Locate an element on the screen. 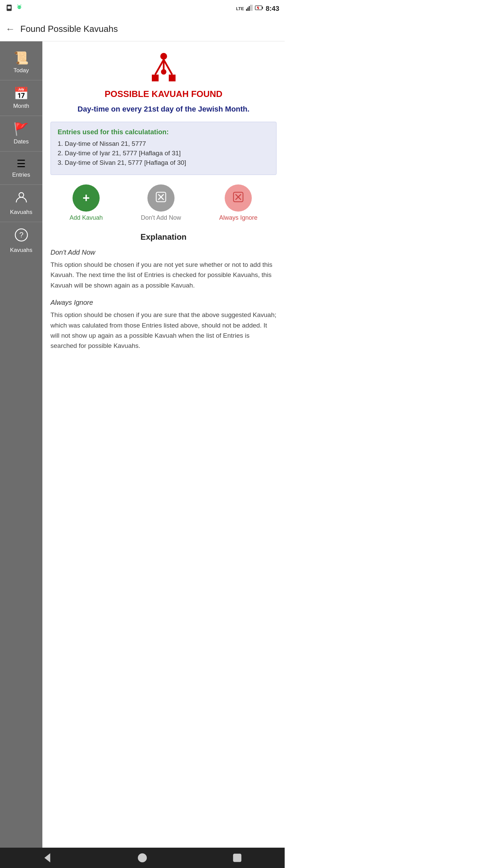  sidebar-item-entries: ☰ Entries is located at coordinates (21, 168).